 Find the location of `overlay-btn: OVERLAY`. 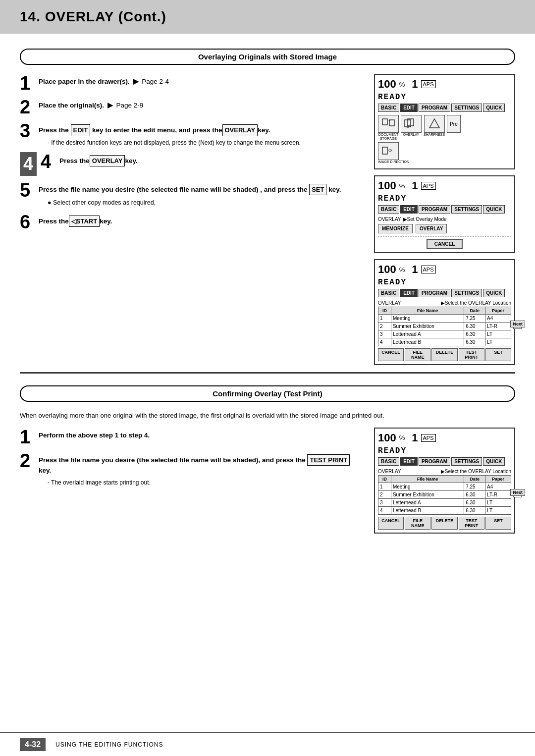

overlay-btn: OVERLAY is located at coordinates (431, 229).